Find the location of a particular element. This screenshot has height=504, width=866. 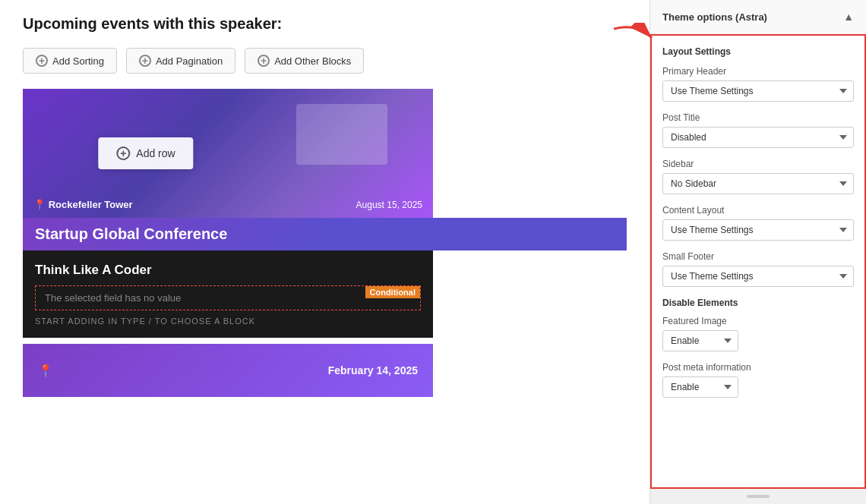

add-row-label: Add row is located at coordinates (155, 153).